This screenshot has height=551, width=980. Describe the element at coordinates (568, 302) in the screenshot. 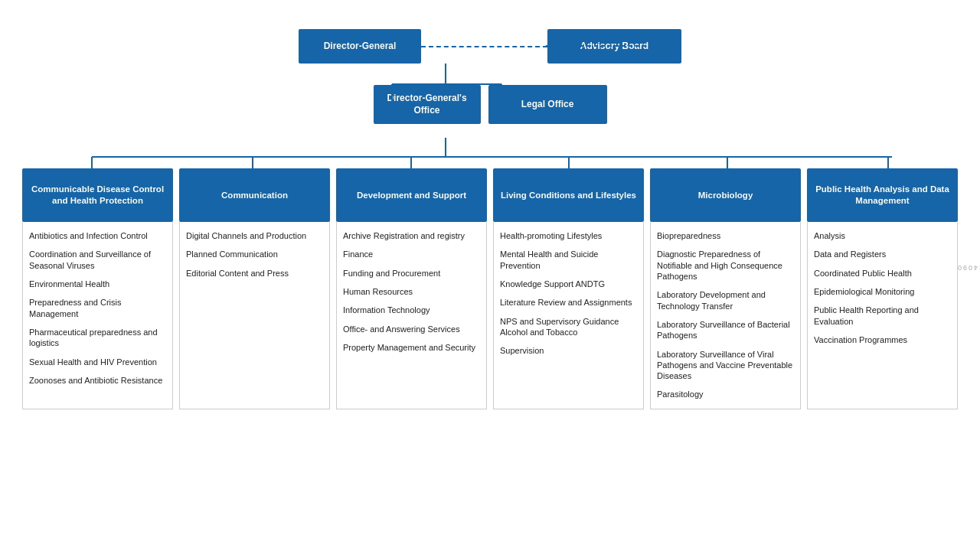

I see `dept-item: Literature Review and Assignments` at that location.